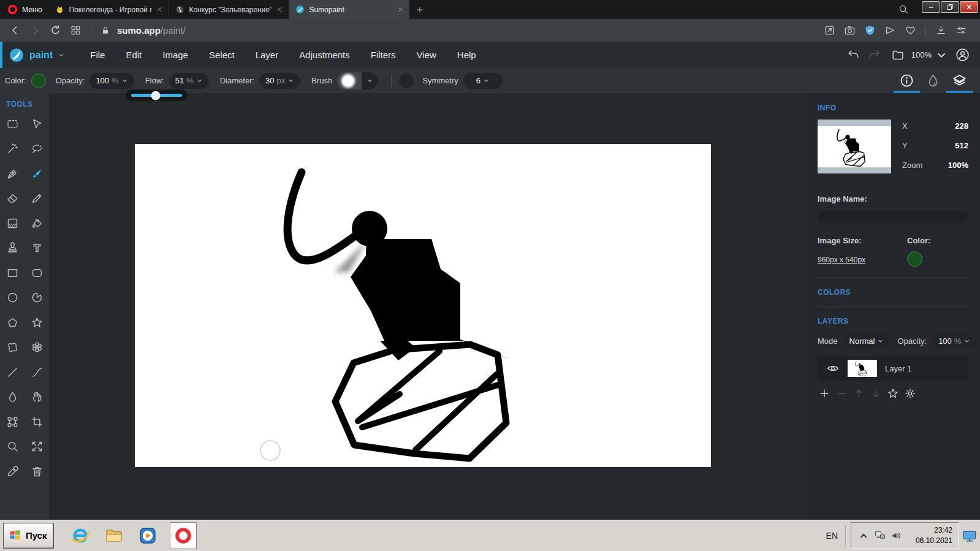  I want to click on symmetry-toggle, so click(406, 81).